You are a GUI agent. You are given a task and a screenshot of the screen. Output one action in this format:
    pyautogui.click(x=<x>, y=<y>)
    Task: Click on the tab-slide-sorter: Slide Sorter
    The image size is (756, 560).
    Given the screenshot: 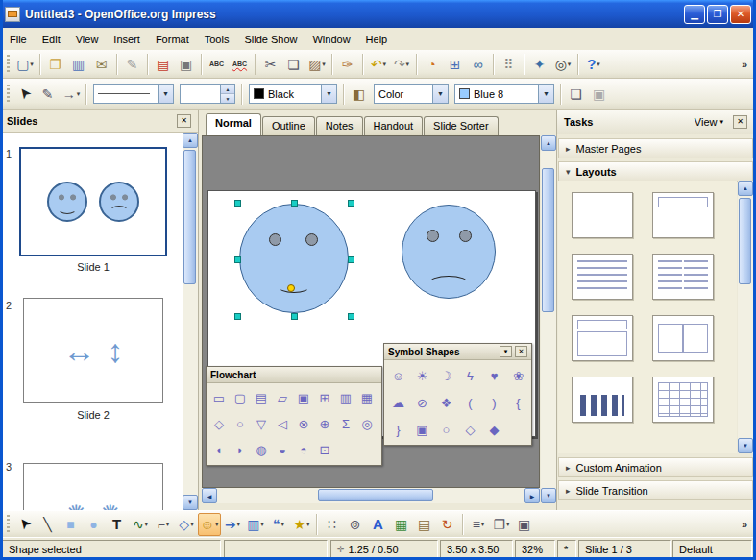 What is the action you would take?
    pyautogui.click(x=461, y=126)
    